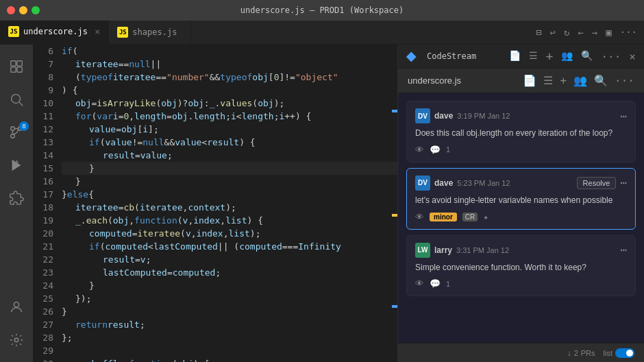 Image resolution: width=644 pixels, height=362 pixels. What do you see at coordinates (515, 56) in the screenshot?
I see `new-comment-icon: 📄` at bounding box center [515, 56].